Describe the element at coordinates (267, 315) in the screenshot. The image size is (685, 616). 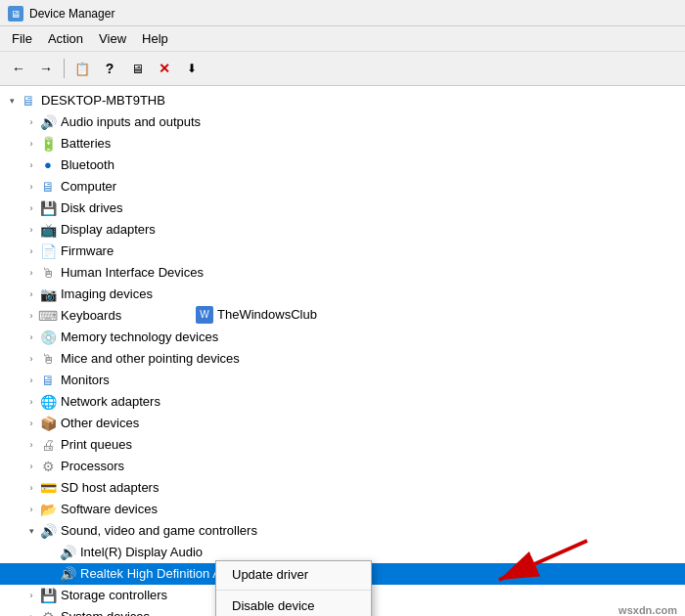
I see `annotation-label: TheWindowsClub` at that location.